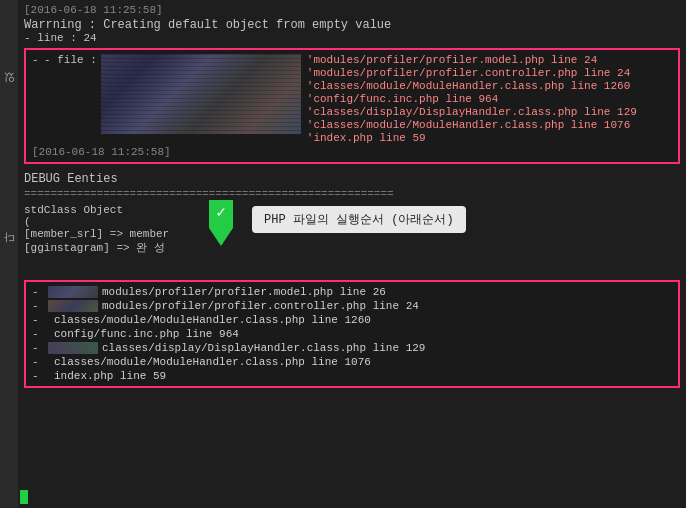  What do you see at coordinates (472, 112) in the screenshot?
I see `trace-path-4: 'classes/display/DisplayHandler.class.ph…` at bounding box center [472, 112].